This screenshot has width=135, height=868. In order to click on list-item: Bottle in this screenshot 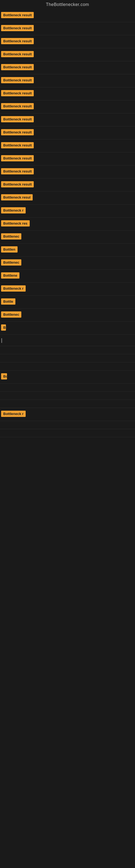, I will do `click(68, 302)`.